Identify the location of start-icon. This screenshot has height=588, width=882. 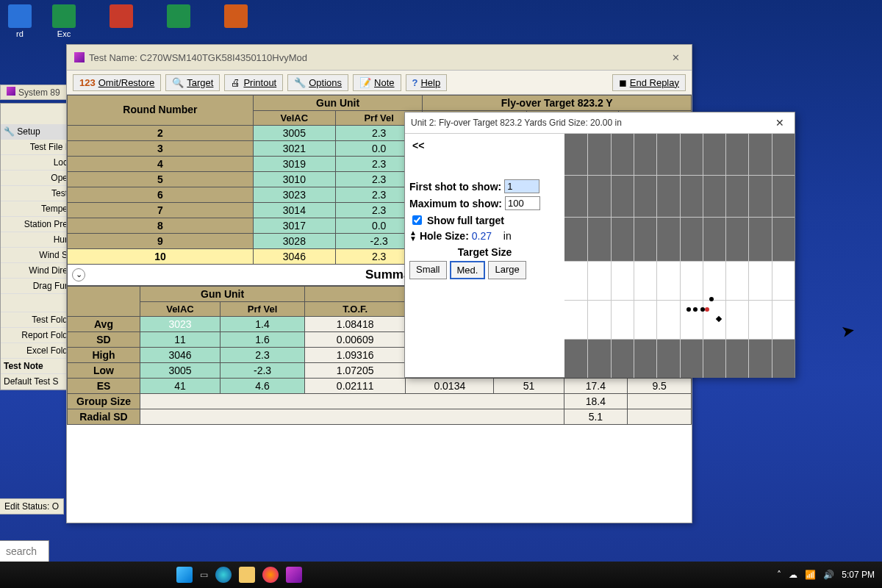
(184, 575).